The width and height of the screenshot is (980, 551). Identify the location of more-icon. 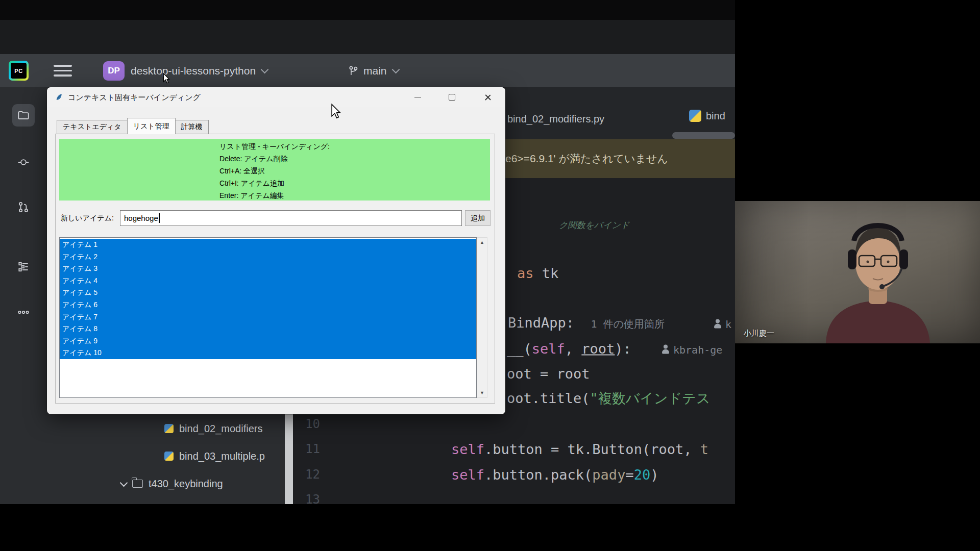
(23, 312).